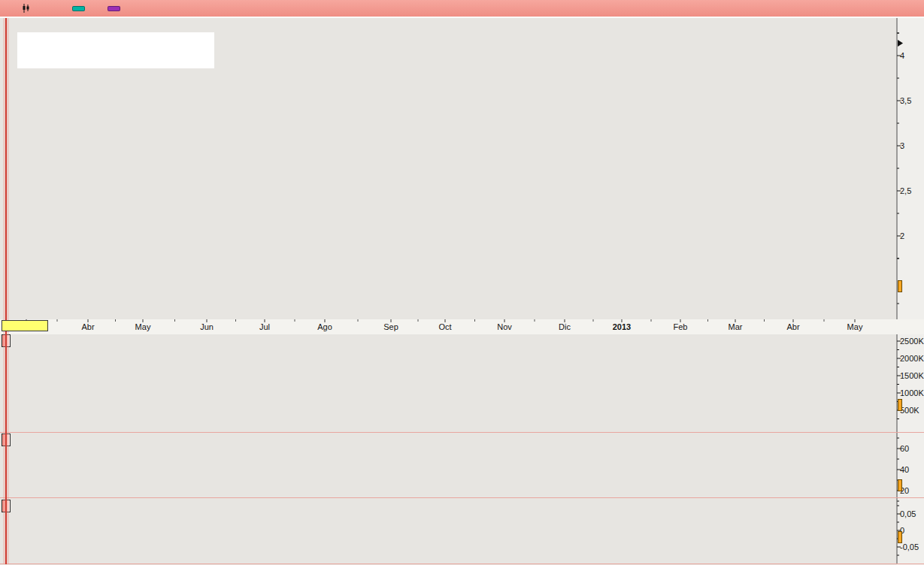  Describe the element at coordinates (910, 547) in the screenshot. I see `macd-tick-label: -0,05` at that location.